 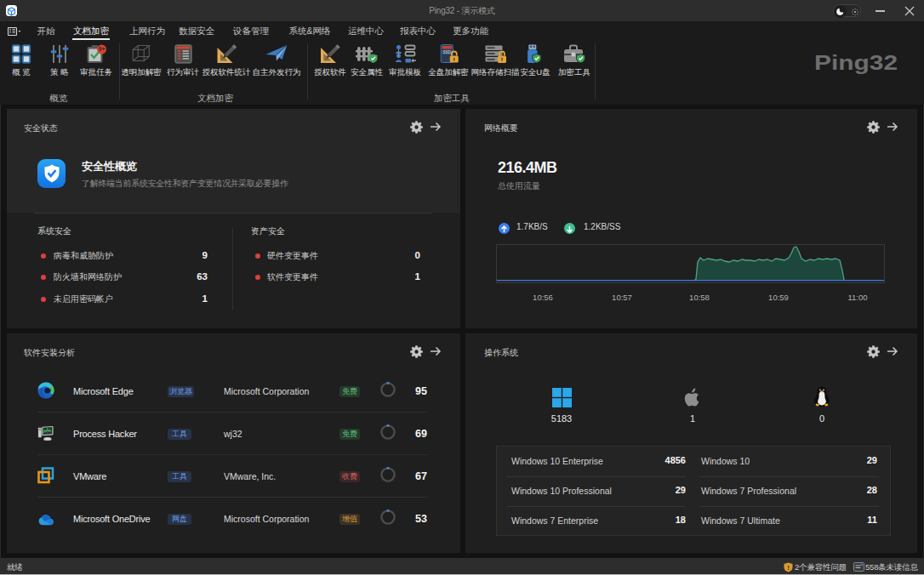 What do you see at coordinates (101, 49) in the screenshot?
I see `svg-text: 9+` at bounding box center [101, 49].